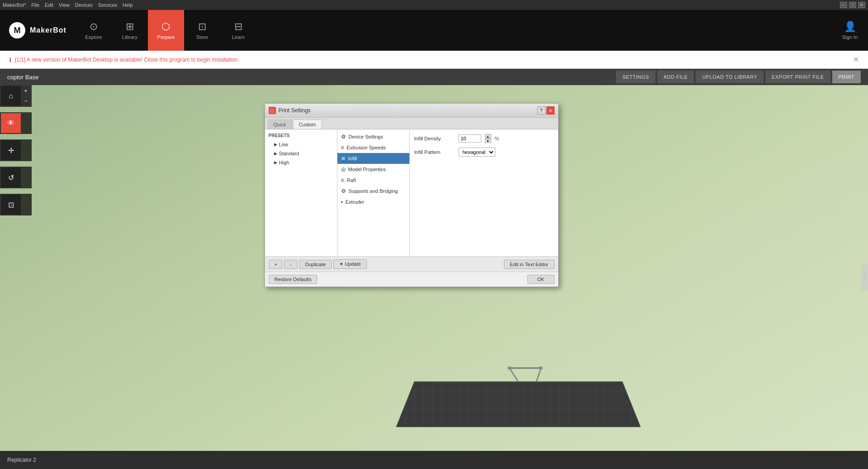 This screenshot has height=469, width=868. I want to click on tab-custom: Custom, so click(308, 124).